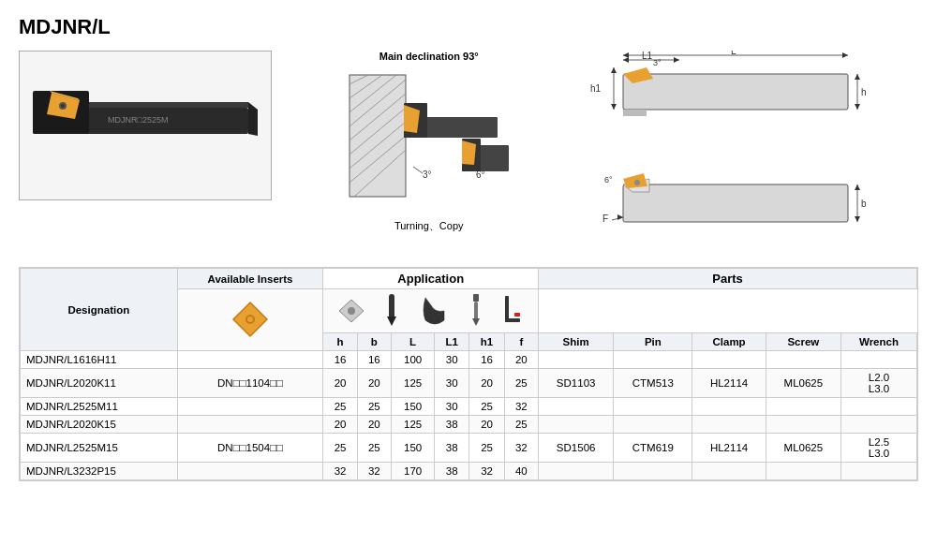 This screenshot has height=560, width=937. Describe the element at coordinates (99, 406) in the screenshot. I see `table-cell: MDJNR/L2525M11` at that location.